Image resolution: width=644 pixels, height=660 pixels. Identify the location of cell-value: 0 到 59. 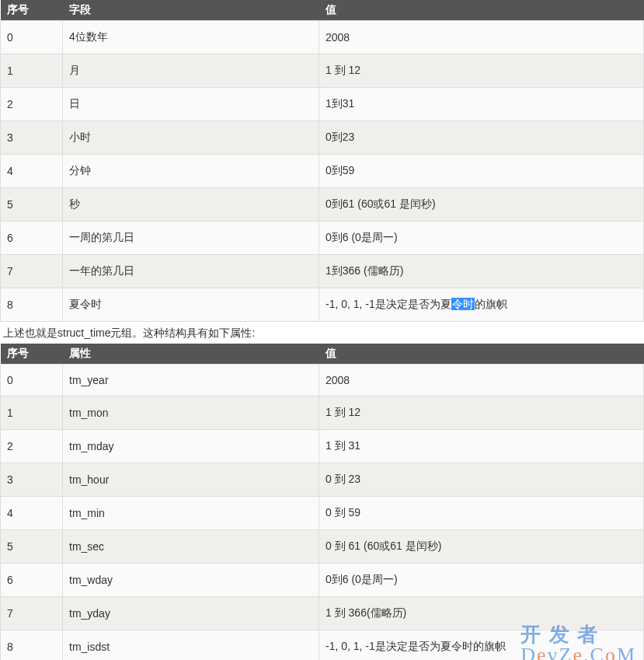
(482, 513).